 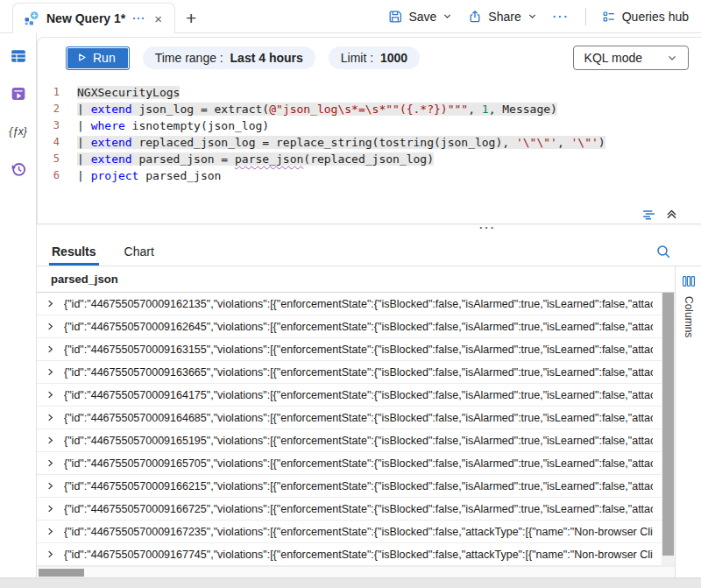 I want to click on vertical-scrollbar, so click(x=668, y=429).